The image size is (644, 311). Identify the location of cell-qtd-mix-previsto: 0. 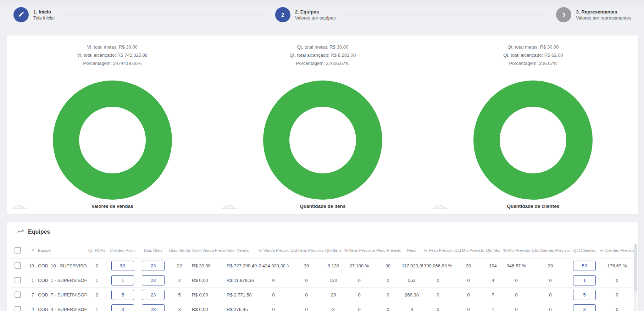
(468, 306).